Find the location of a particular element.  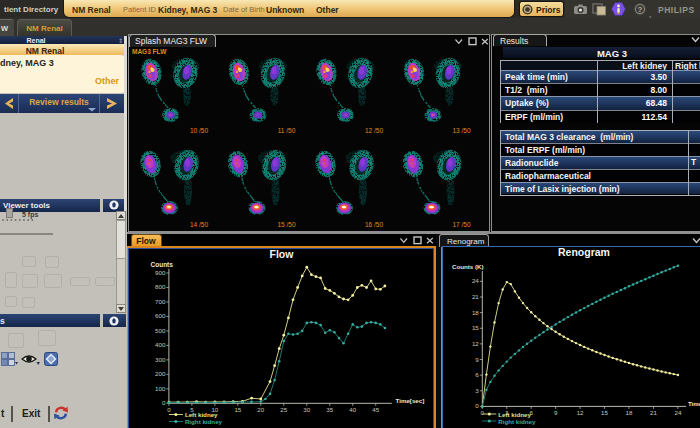

svg-text: 3 is located at coordinates (477, 390).